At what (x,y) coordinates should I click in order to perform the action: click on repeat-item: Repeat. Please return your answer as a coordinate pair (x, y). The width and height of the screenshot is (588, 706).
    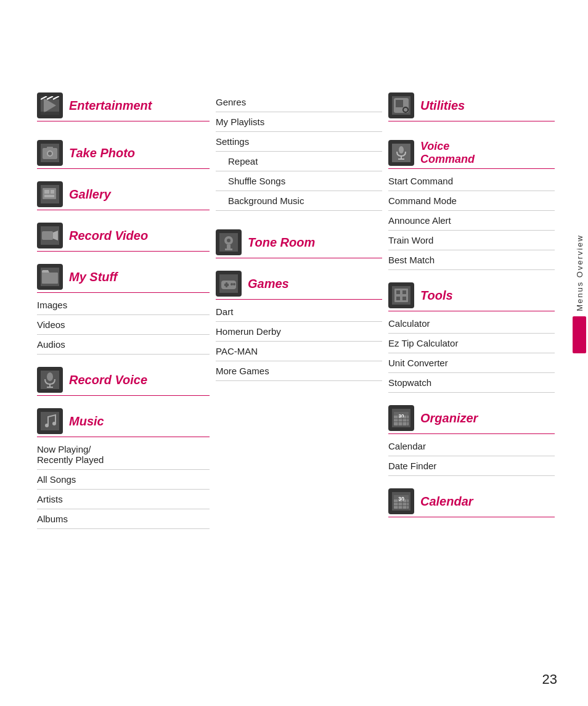
    Looking at the image, I should click on (299, 162).